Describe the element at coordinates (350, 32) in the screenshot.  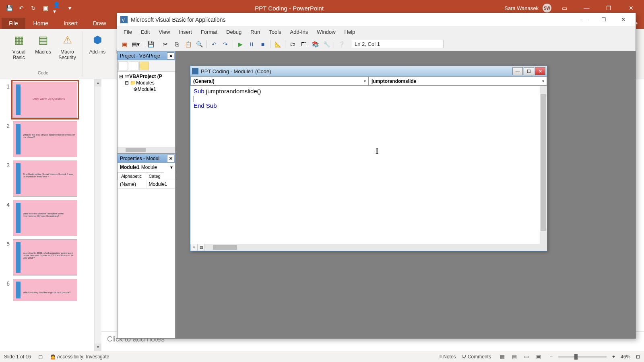
I see `menu-help: Help` at that location.